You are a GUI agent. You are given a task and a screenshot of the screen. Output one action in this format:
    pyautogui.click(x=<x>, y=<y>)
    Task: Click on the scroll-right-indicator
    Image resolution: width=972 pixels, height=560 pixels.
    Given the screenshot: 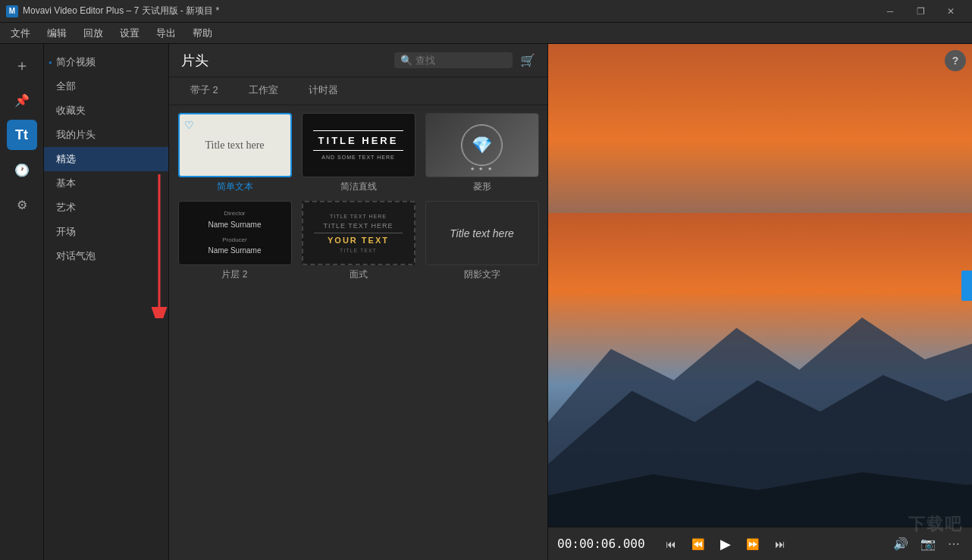 What is the action you would take?
    pyautogui.click(x=967, y=286)
    